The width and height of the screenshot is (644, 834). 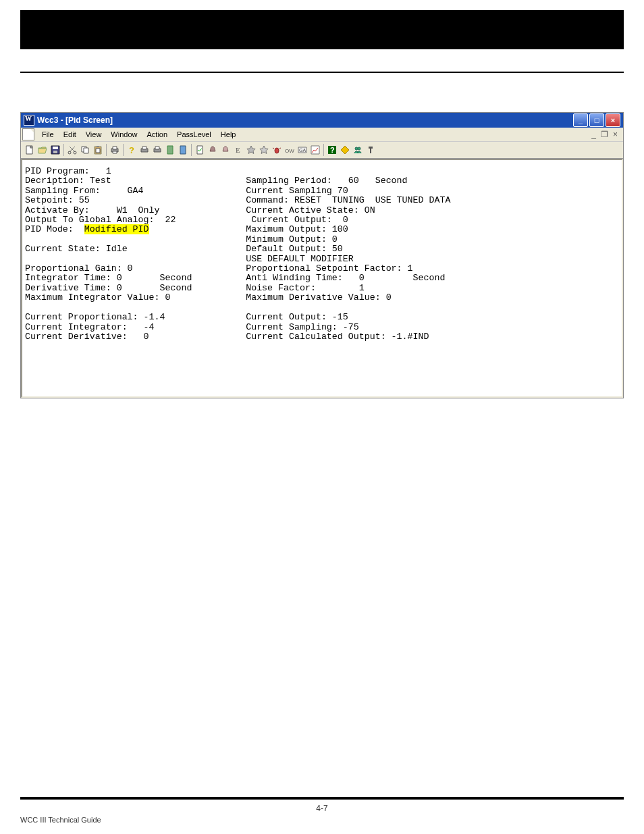 What do you see at coordinates (170, 150) in the screenshot?
I see `doc1-icon` at bounding box center [170, 150].